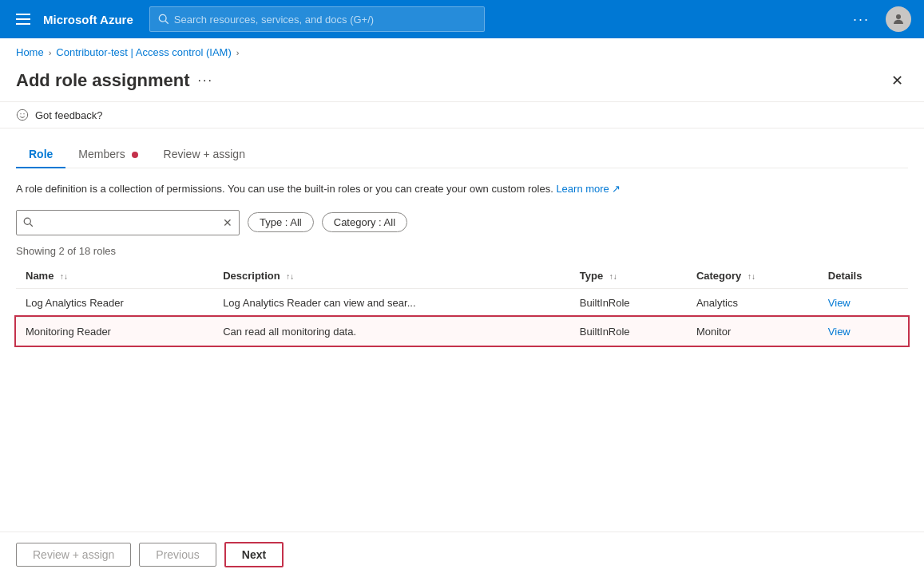 The image size is (924, 577). I want to click on page-title: Add role assignment, so click(103, 81).